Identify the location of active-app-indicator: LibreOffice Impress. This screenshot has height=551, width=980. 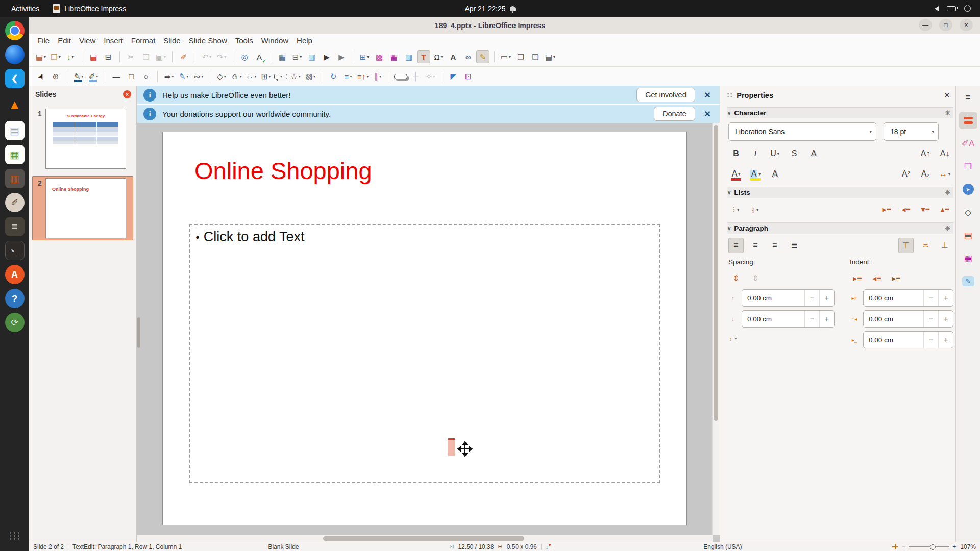
(89, 9).